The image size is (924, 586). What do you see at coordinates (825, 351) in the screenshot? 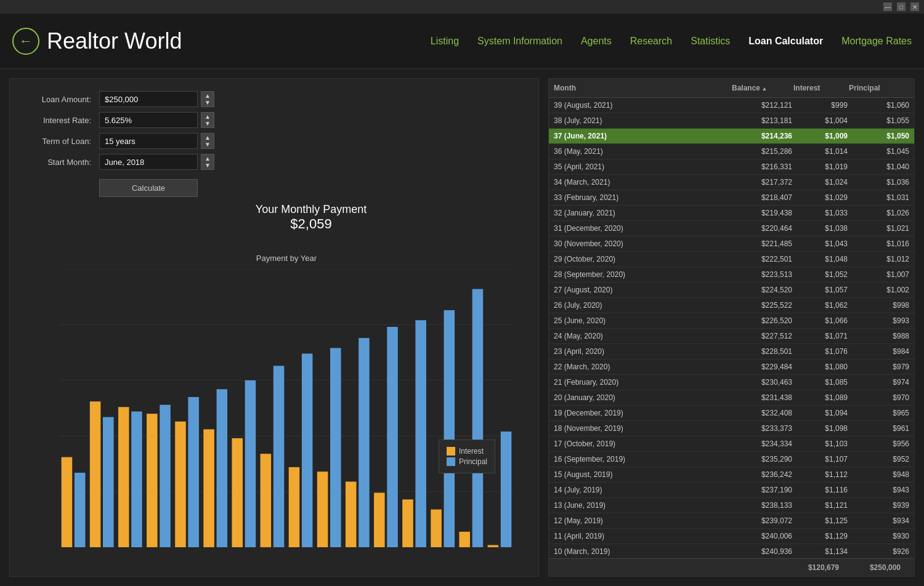
I see `td-interest: $1,076` at bounding box center [825, 351].